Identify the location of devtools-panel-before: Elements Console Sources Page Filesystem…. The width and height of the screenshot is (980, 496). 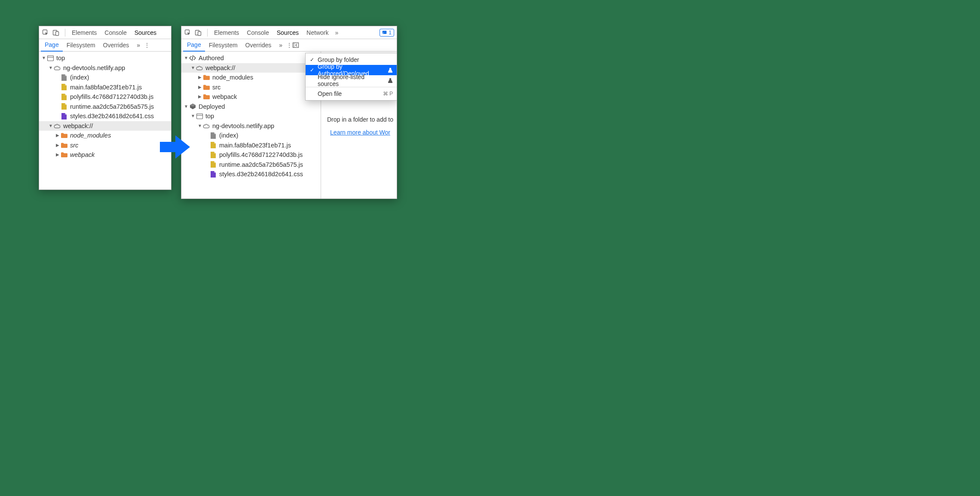
(105, 108).